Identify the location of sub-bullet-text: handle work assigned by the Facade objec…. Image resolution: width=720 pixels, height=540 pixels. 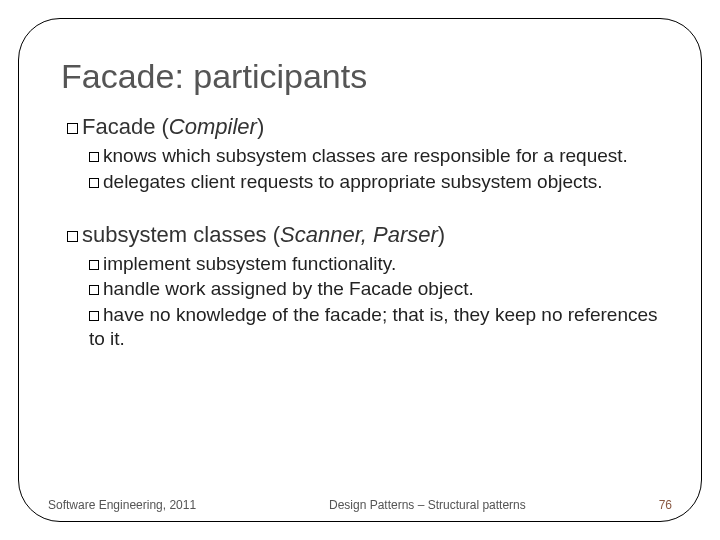
(288, 288).